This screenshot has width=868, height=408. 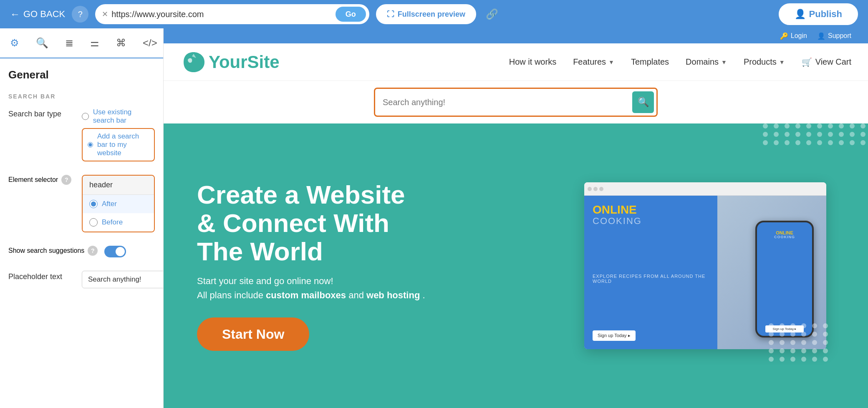 I want to click on element-selector-label: Element selector, so click(x=33, y=180).